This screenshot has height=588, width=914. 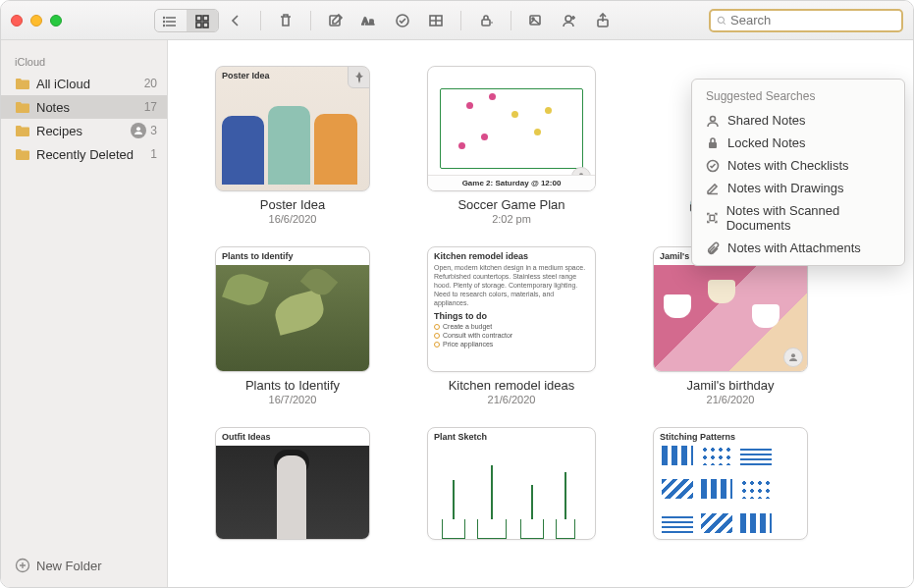 What do you see at coordinates (293, 309) in the screenshot?
I see `note-thumbnail: Plants to Identify` at bounding box center [293, 309].